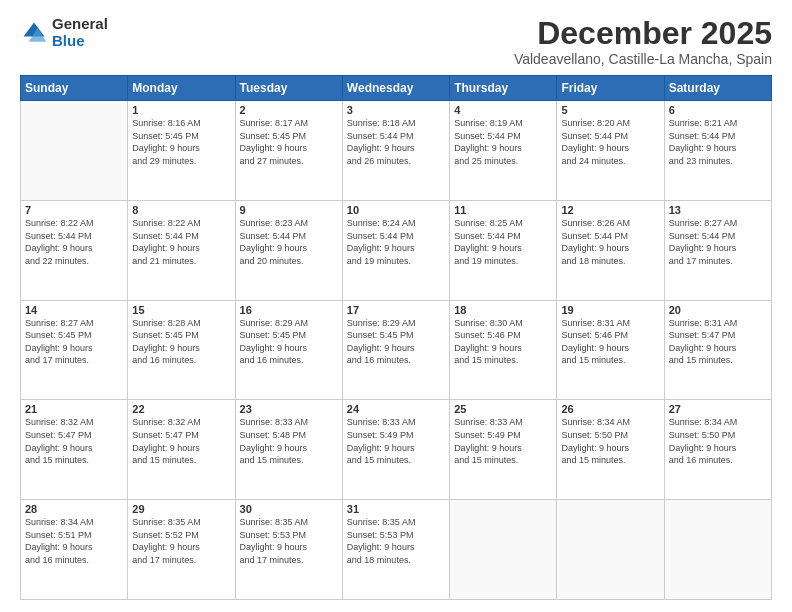 The height and width of the screenshot is (612, 792). What do you see at coordinates (504, 350) in the screenshot?
I see `calendar-cell: 18Sunrise: 8:30 AM Sunset: 5:46 PM Dayli…` at bounding box center [504, 350].